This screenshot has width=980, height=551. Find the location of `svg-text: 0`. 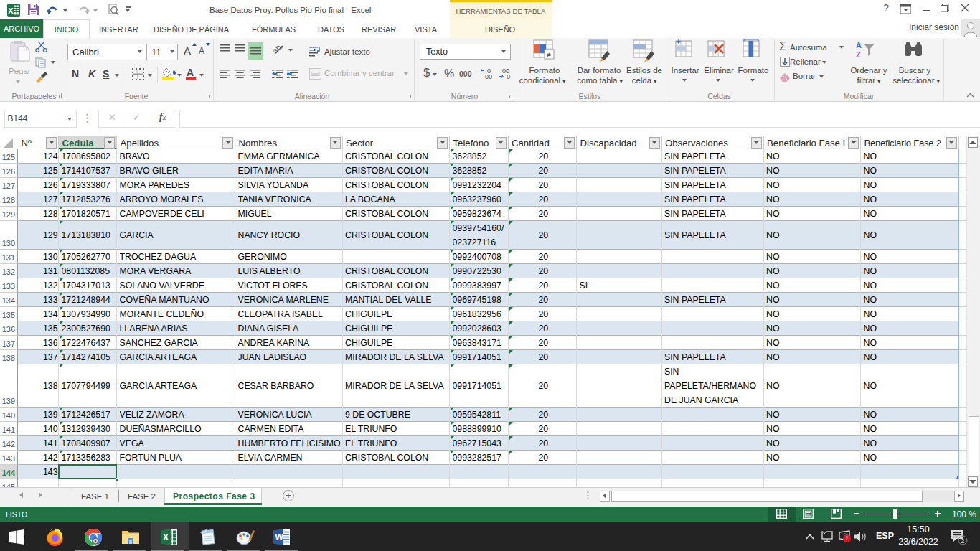

svg-text: 0 is located at coordinates (508, 76).